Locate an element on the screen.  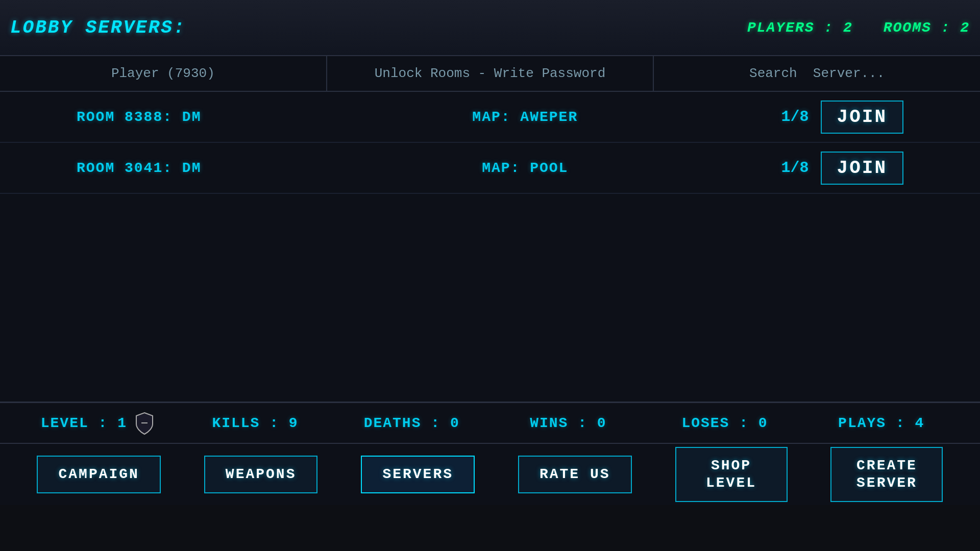
room-map-1: MAP: AWEPER is located at coordinates (525, 117).